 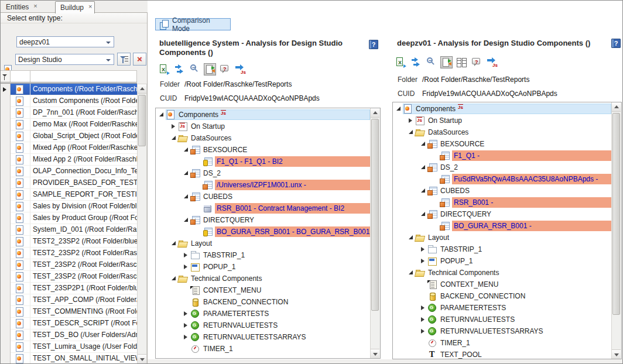 I want to click on excel-export-button: X, so click(x=164, y=69).